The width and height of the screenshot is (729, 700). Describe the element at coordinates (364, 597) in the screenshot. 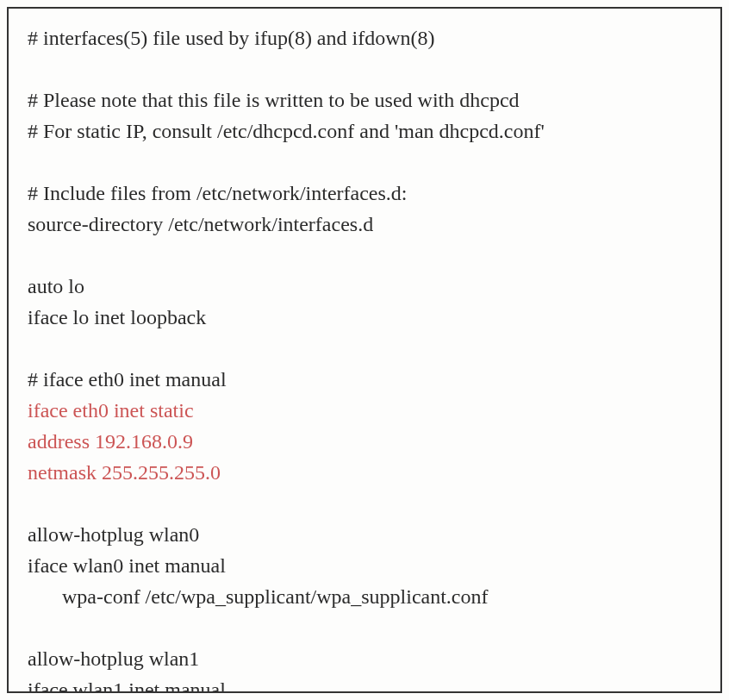

I see `config-line: wpa-conf /etc/wpa_supplicant/wpa_supplic…` at that location.